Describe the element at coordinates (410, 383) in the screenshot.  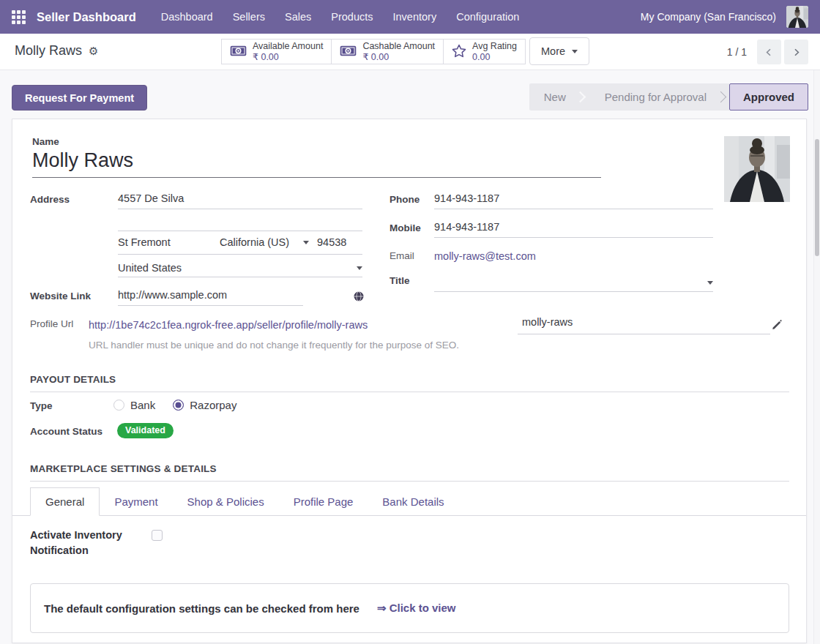
I see `payout-section-title: PAYOUT DETAILS` at that location.